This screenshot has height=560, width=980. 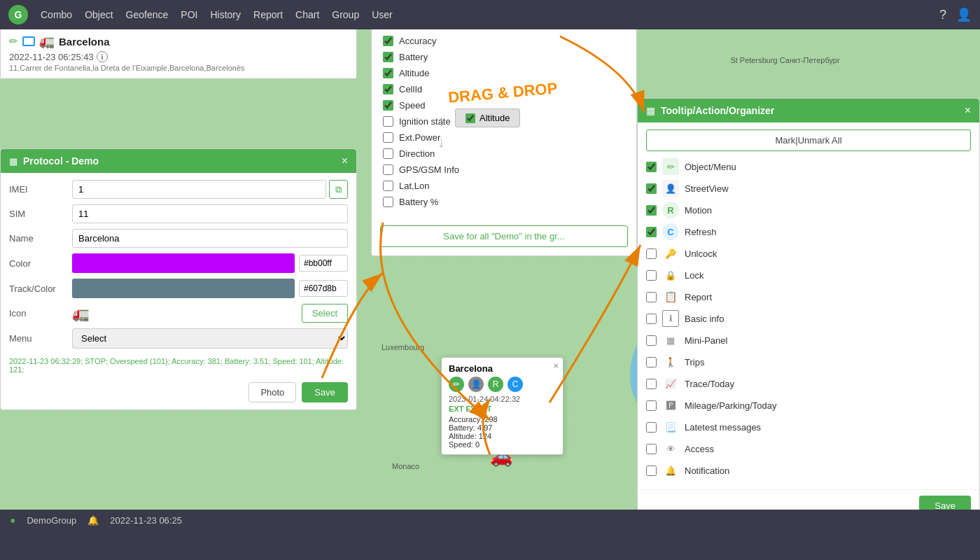 What do you see at coordinates (470, 118) in the screenshot?
I see `altitude-drag-checkbox` at bounding box center [470, 118].